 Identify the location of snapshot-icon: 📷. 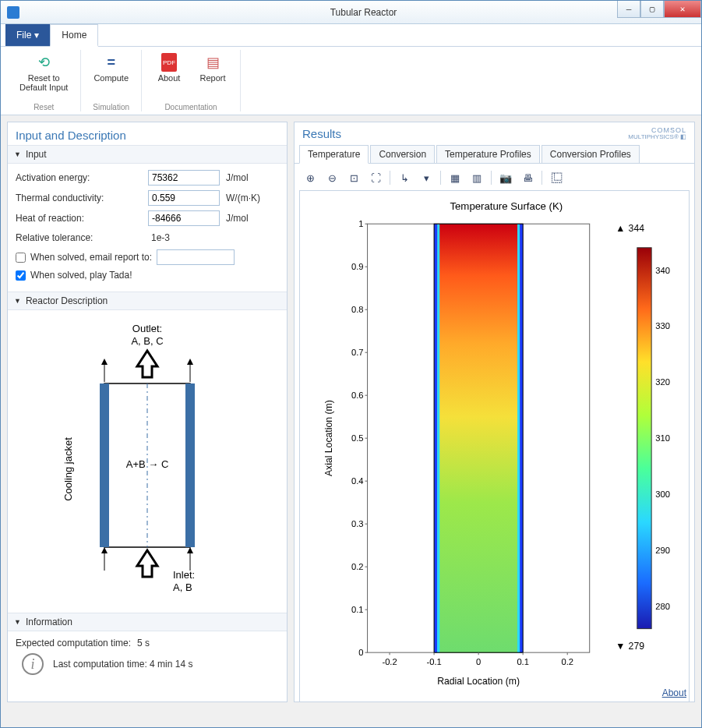
(506, 178).